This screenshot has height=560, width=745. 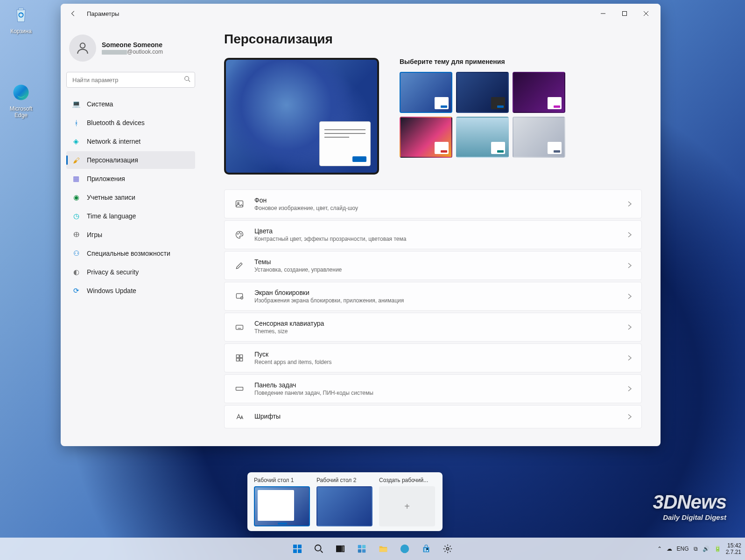 What do you see at coordinates (239, 389) in the screenshot?
I see `taskbar-icon` at bounding box center [239, 389].